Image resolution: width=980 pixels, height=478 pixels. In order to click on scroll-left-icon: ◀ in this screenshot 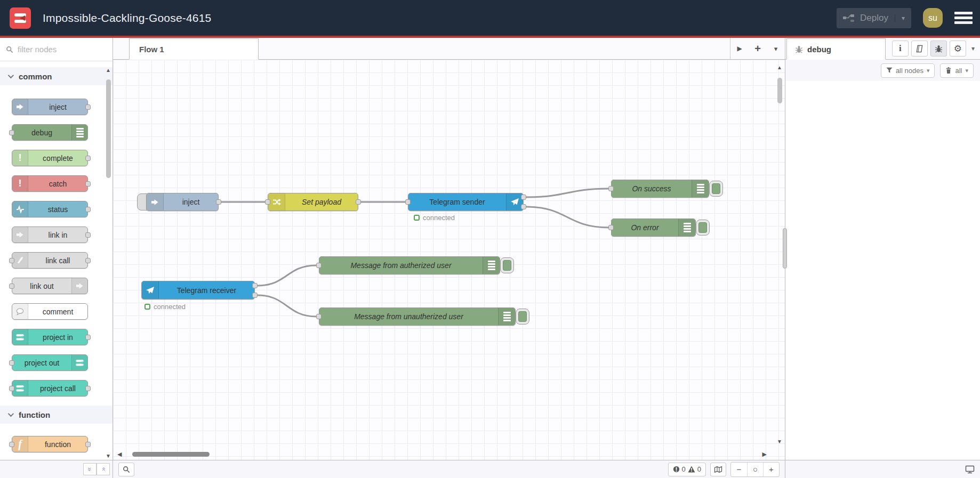, I will do `click(119, 454)`.